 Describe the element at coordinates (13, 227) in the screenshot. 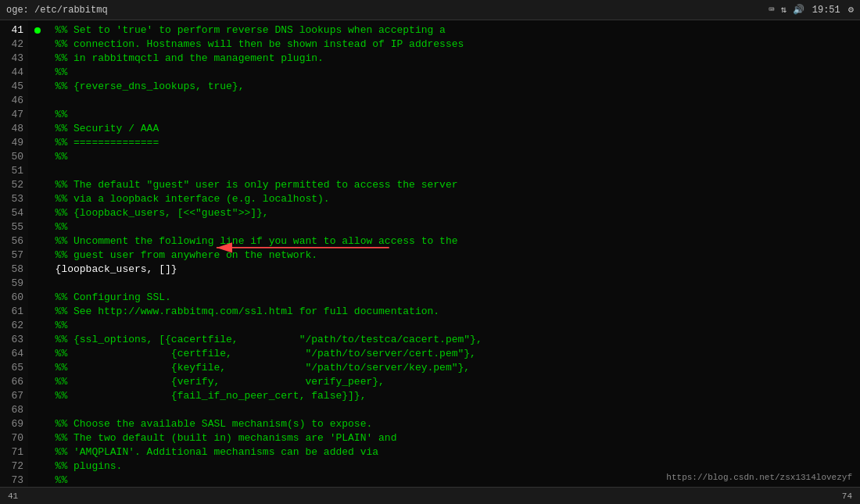

I see `line-number: 55` at that location.